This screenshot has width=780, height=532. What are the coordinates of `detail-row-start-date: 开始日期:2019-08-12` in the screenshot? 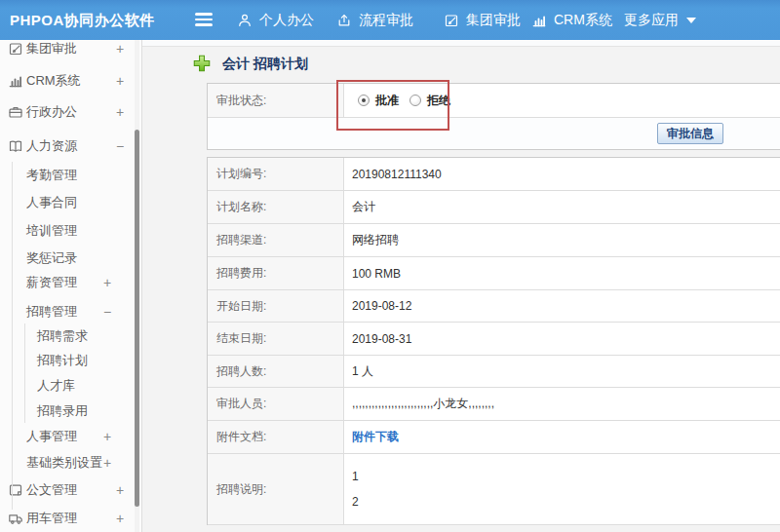 It's located at (493, 306).